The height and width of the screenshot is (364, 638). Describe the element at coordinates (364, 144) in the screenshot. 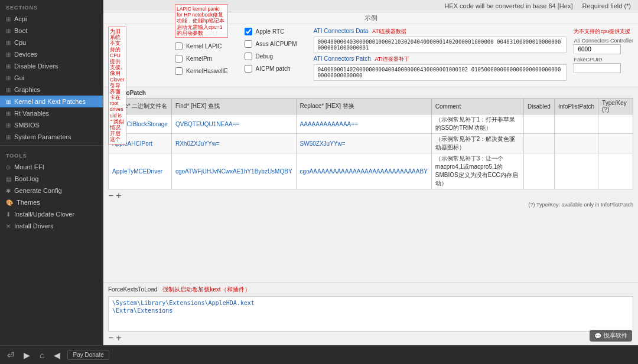

I see `cell-replace: SW50ZXJuYYw=` at that location.